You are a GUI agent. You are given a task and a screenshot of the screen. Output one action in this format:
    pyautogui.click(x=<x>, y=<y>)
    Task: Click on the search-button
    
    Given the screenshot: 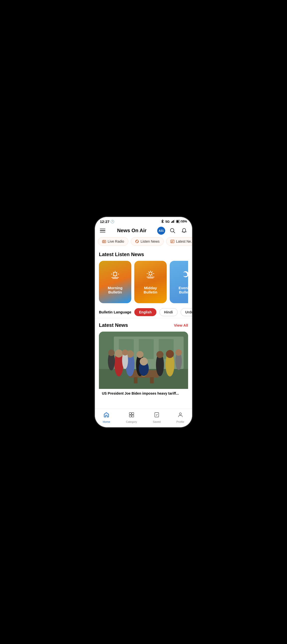 What is the action you would take?
    pyautogui.click(x=173, y=231)
    